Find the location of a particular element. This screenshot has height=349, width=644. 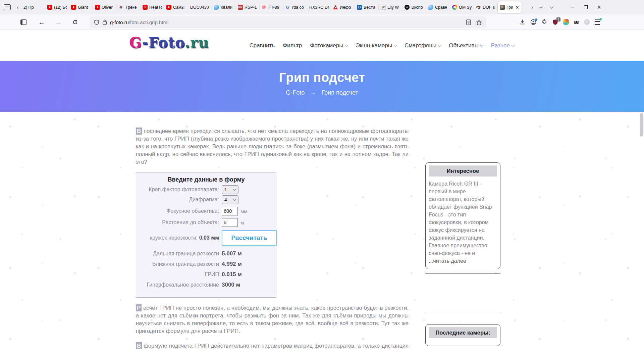

nav-item: Смартфоны is located at coordinates (423, 46).